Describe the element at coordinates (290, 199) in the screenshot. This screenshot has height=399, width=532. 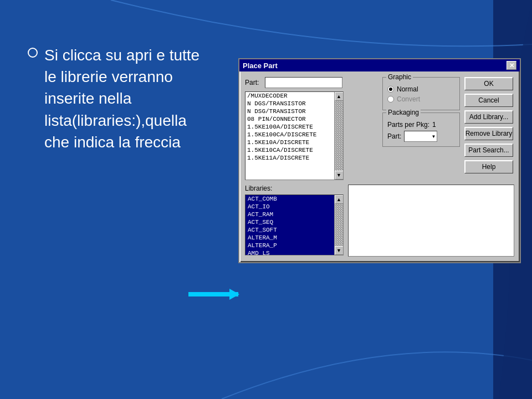
I see `list-item: ACT_COMB` at that location.